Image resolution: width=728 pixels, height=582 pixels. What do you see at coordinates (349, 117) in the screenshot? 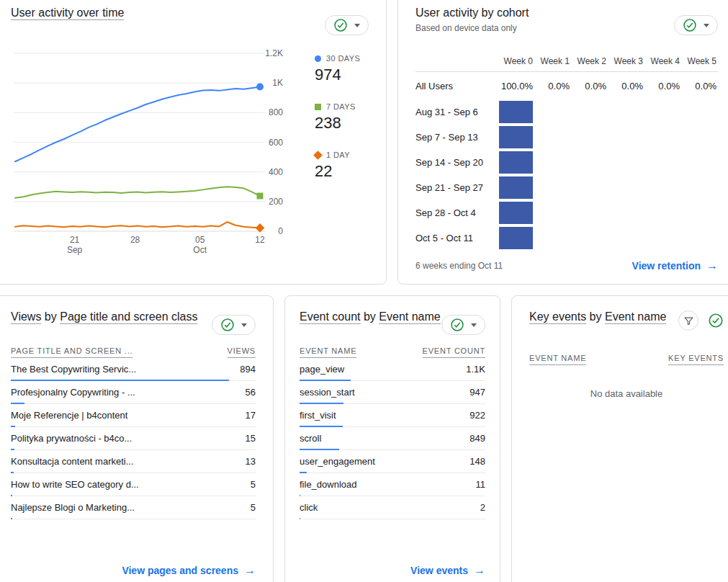
I see `legend-item-7-days: 7 DAYS 238` at bounding box center [349, 117].